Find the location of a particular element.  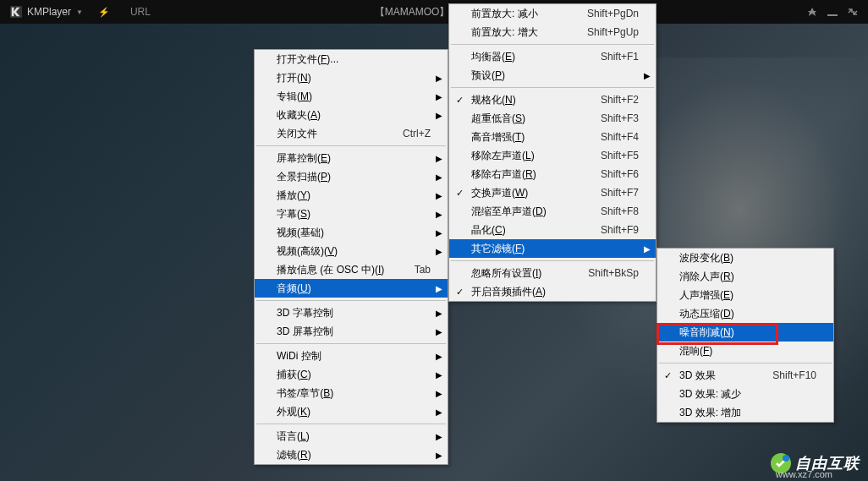

menu-item: 3D 效果: 增加 is located at coordinates (745, 413).